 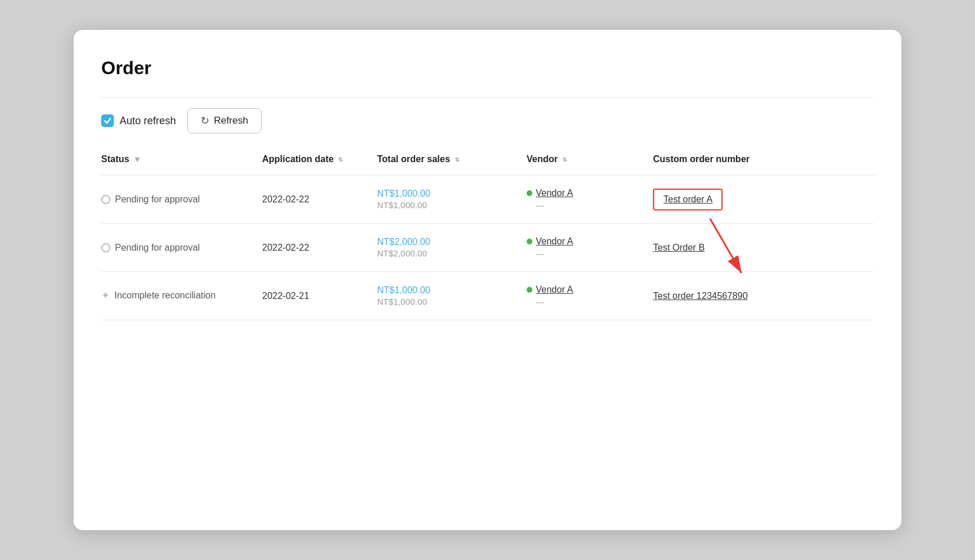 I want to click on sort-icon-sales: ⇅, so click(x=457, y=160).